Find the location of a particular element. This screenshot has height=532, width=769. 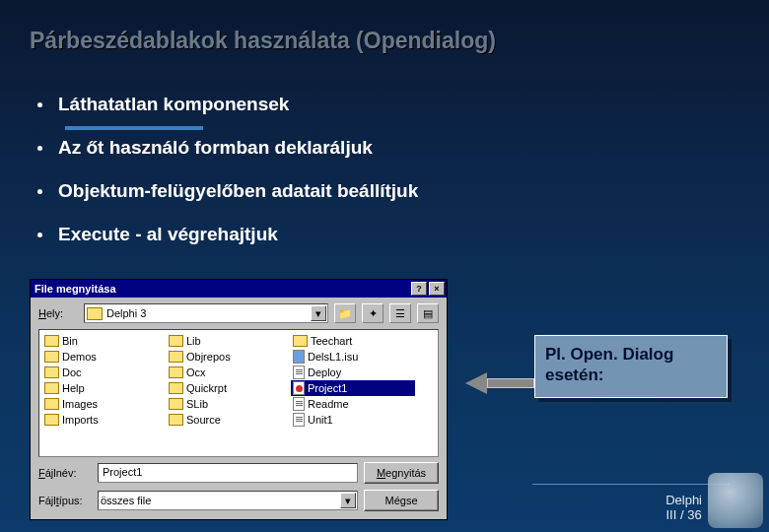

cancel-button: Mégse is located at coordinates (401, 500).